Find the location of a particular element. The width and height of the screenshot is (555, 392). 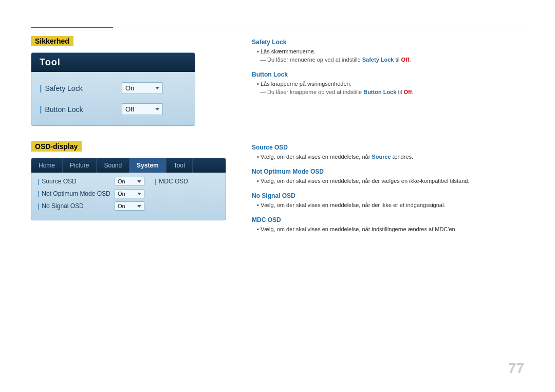

osd-body: Source OSD On is located at coordinates (128, 196).